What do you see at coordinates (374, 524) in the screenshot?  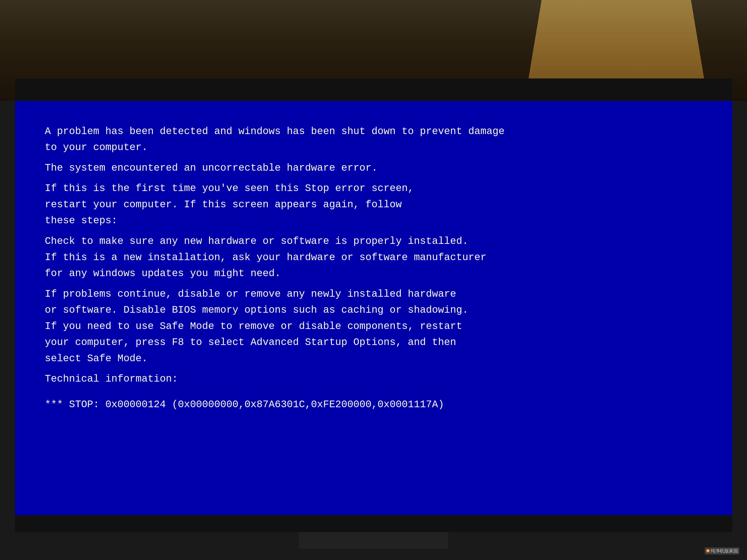 I see `monitor-bottom-bezel` at bounding box center [374, 524].